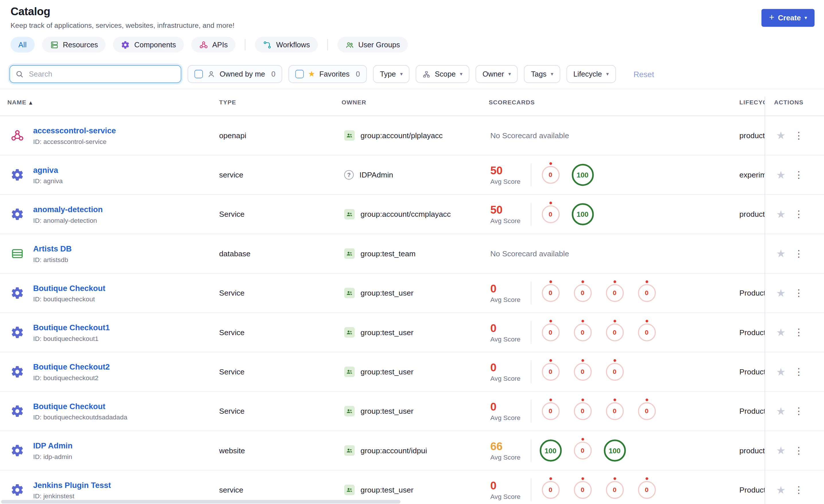  Describe the element at coordinates (110, 102) in the screenshot. I see `column-header-name: NAME ▲` at that location.